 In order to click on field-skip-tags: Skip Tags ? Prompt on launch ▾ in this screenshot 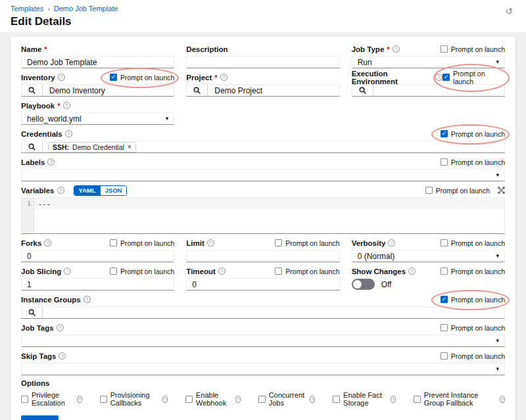, I will do `click(263, 363)`.